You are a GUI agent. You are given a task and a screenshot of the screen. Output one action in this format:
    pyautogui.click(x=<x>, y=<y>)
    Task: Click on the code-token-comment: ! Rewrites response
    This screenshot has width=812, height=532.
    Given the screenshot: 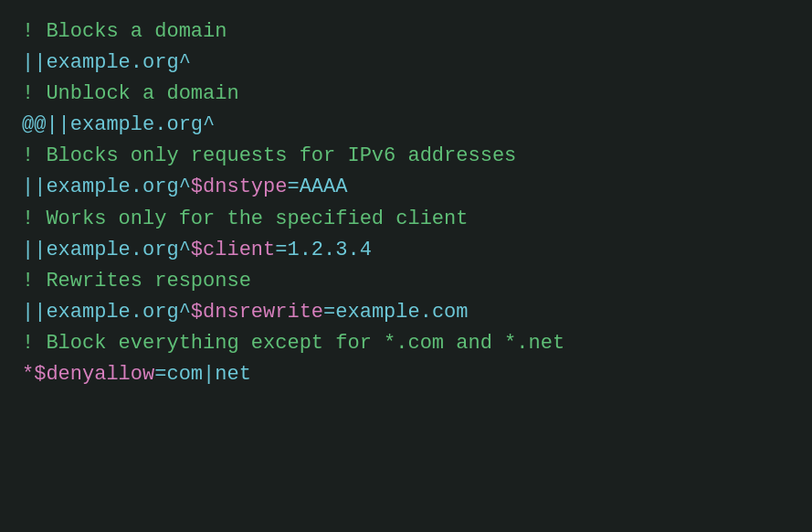 What is the action you would take?
    pyautogui.click(x=137, y=282)
    